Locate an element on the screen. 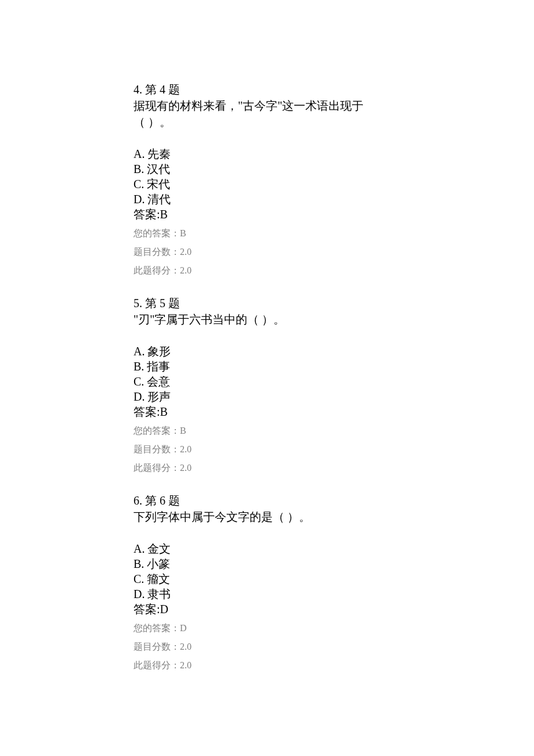 The width and height of the screenshot is (534, 756). option-b: B. 汉代 is located at coordinates (267, 169).